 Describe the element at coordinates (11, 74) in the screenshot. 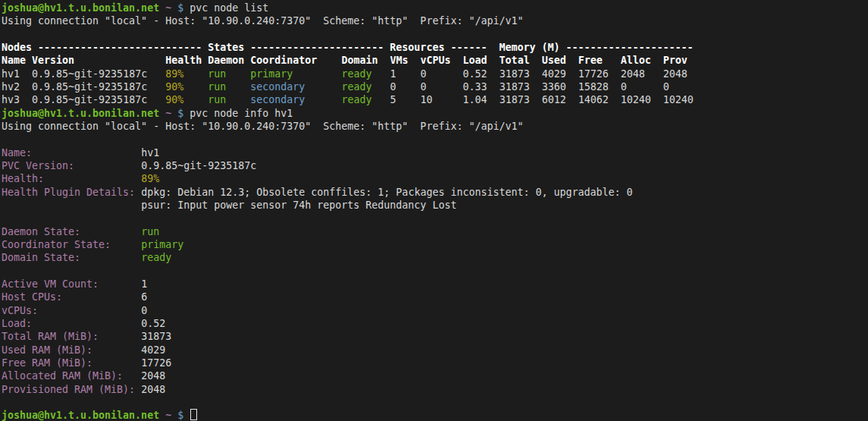

I see `node-name: hv1` at that location.